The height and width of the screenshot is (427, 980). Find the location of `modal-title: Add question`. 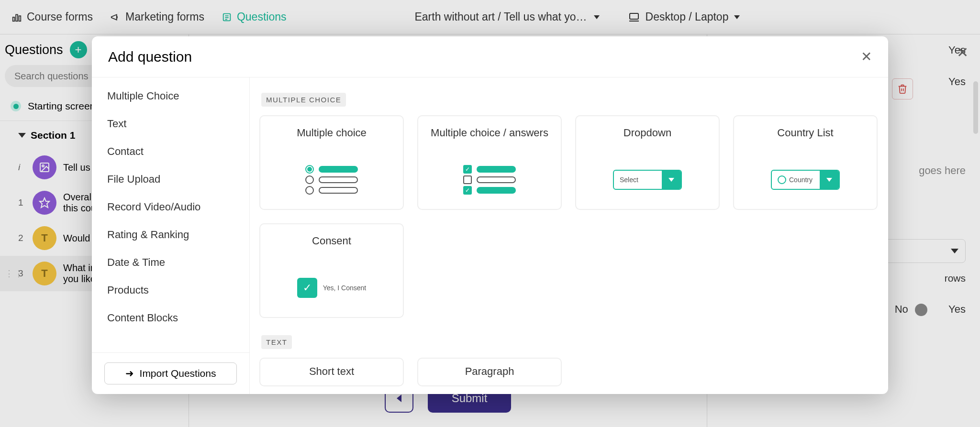

modal-title: Add question is located at coordinates (150, 57).